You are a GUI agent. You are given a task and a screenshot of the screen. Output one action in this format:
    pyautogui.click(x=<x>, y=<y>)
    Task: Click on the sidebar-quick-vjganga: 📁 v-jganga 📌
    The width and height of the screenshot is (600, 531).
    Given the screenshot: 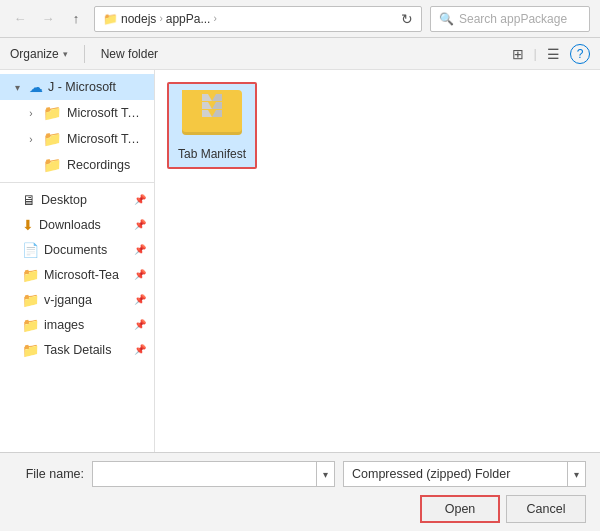 What is the action you would take?
    pyautogui.click(x=77, y=300)
    